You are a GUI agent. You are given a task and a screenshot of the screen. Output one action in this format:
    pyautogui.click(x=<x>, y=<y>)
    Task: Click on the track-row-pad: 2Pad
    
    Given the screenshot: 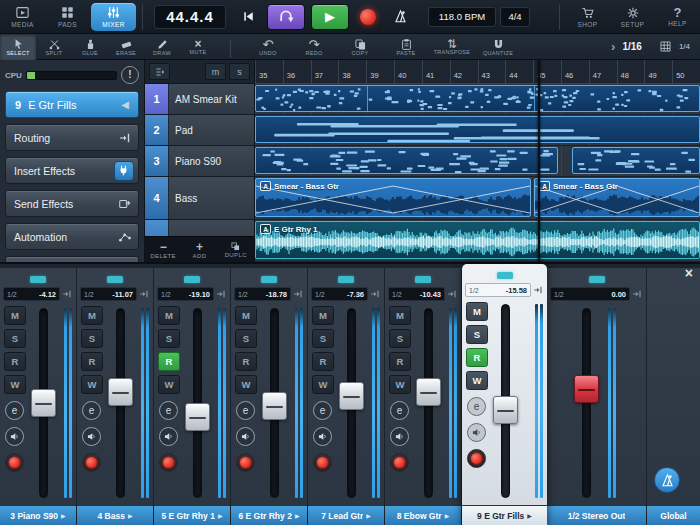 What is the action you would take?
    pyautogui.click(x=200, y=130)
    